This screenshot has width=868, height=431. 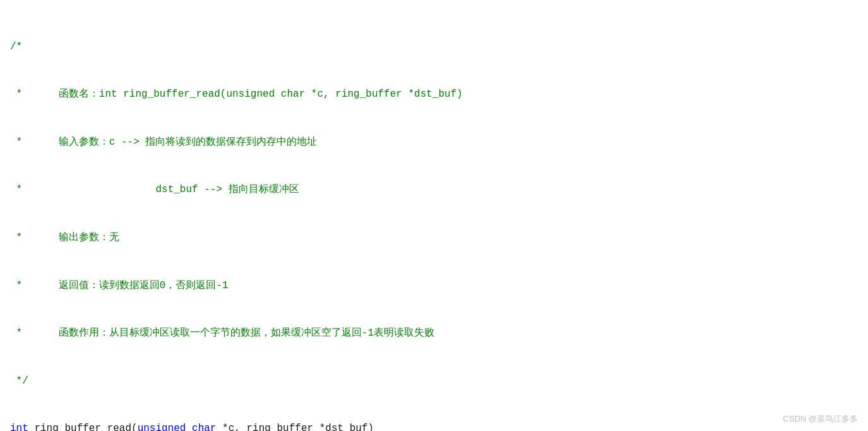 What do you see at coordinates (432, 382) in the screenshot?
I see `line-comment-close: */` at bounding box center [432, 382].